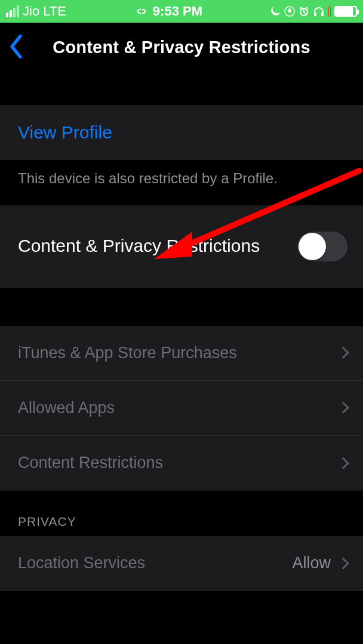 Image resolution: width=363 pixels, height=644 pixels. I want to click on view-profile-label: View Profile, so click(183, 133).